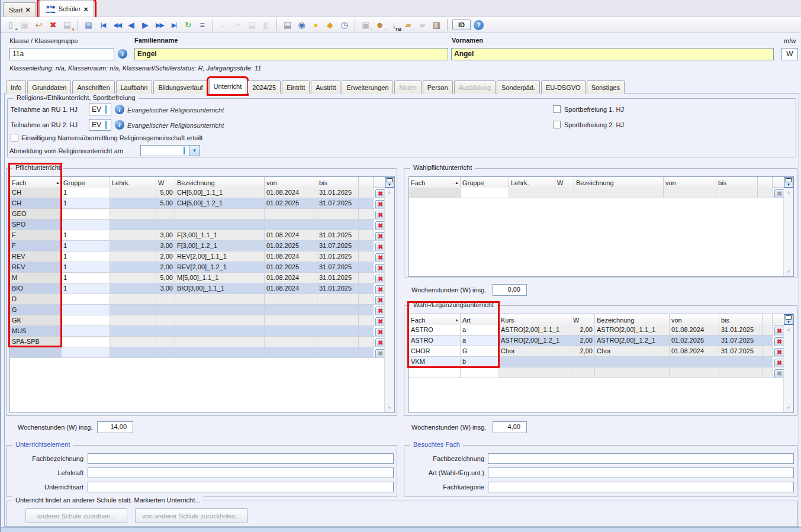 The image size is (801, 532). I want to click on next-record-icon: ▶, so click(146, 25).